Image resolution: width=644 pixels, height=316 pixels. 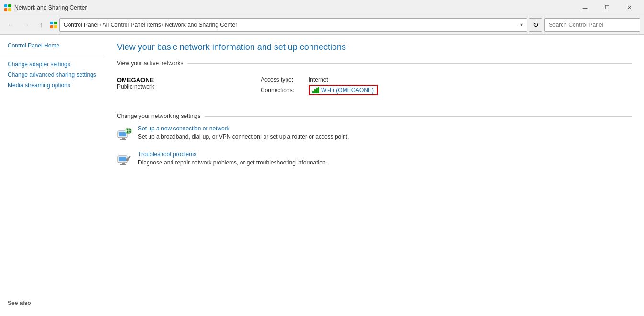 I want to click on sidebar: Control Panel Home Change adapter settin…, so click(x=53, y=176).